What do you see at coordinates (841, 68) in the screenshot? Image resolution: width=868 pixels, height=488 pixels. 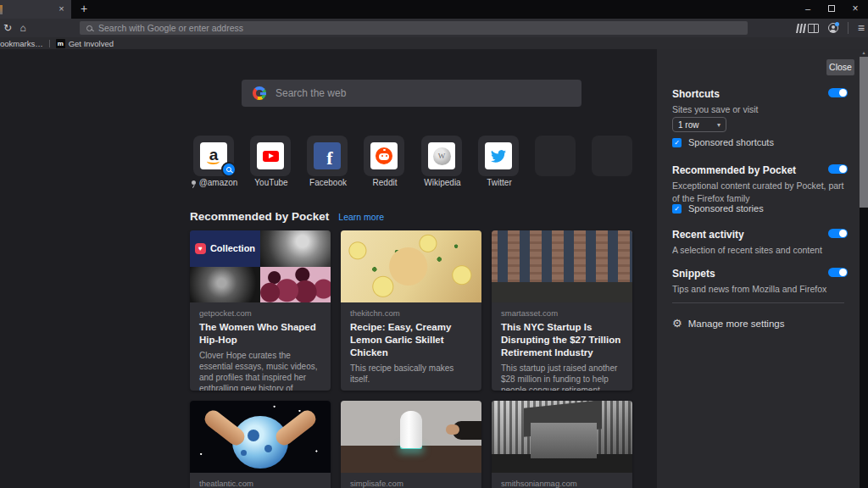 I see `close-button: Close` at bounding box center [841, 68].